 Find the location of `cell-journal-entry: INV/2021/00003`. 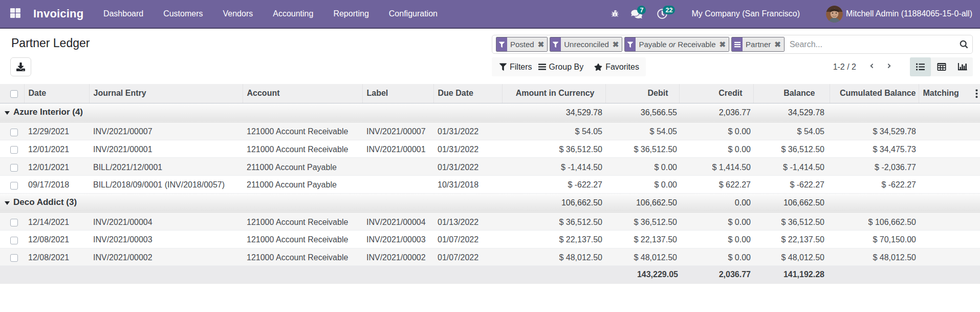

cell-journal-entry: INV/2021/00003 is located at coordinates (166, 239).